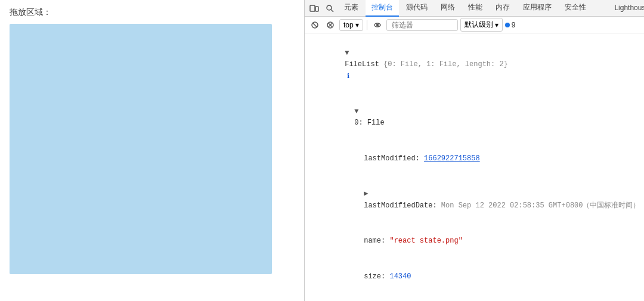 Image resolution: width=644 pixels, height=301 pixels. Describe the element at coordinates (514, 25) in the screenshot. I see `badge-number: 9` at that location.